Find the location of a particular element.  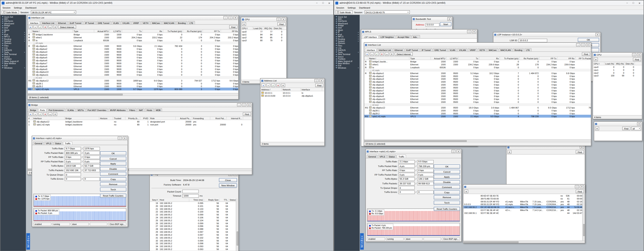

table-row: Rbridge1.backb...Bridge150015000 bps0 bp… is located at coordinates (478, 61).